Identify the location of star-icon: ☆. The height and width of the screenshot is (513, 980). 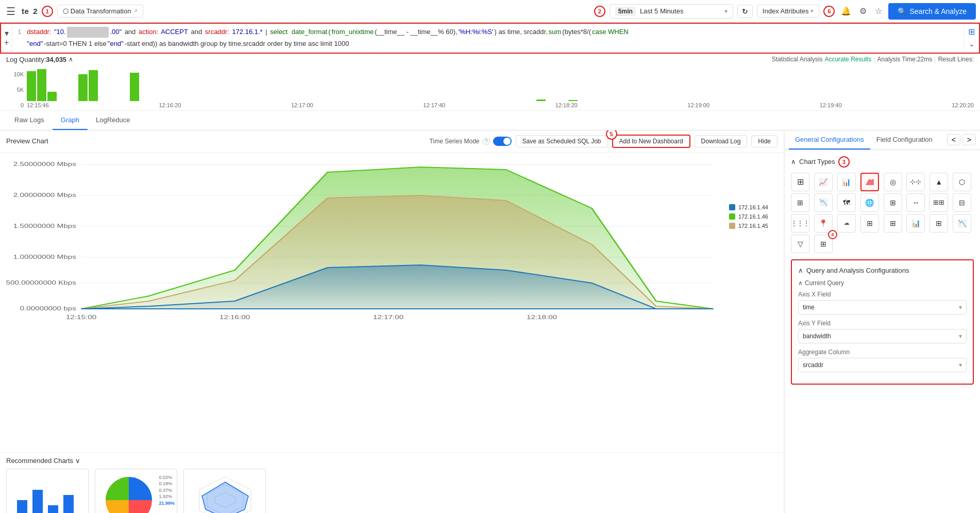
(878, 11).